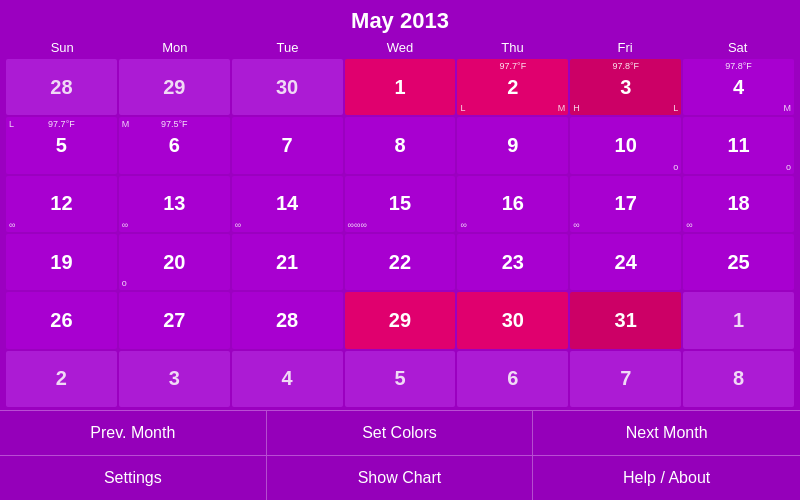 This screenshot has width=800, height=500. Describe the element at coordinates (176, 48) in the screenshot. I see `day-header-mon: Mon` at that location.